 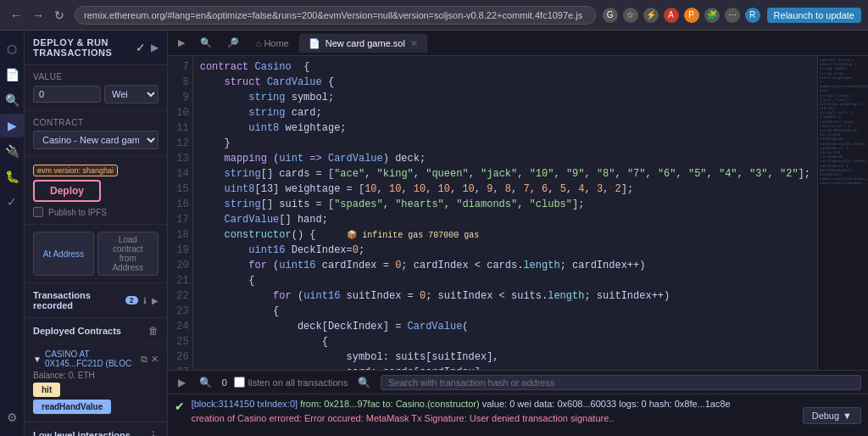 I want to click on low-level-title: Low level interactions, so click(x=91, y=433).